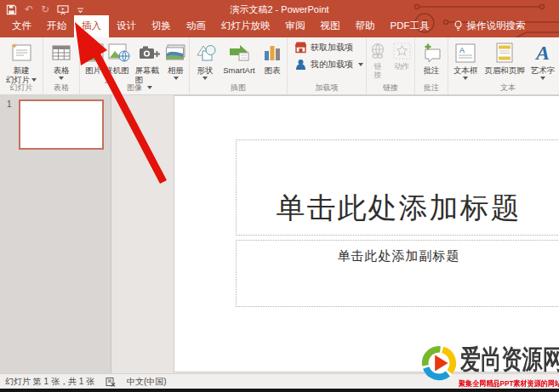 The height and width of the screenshot is (392, 559). Describe the element at coordinates (510, 360) in the screenshot. I see `watermark-site-name: 爱尚资源网` at that location.